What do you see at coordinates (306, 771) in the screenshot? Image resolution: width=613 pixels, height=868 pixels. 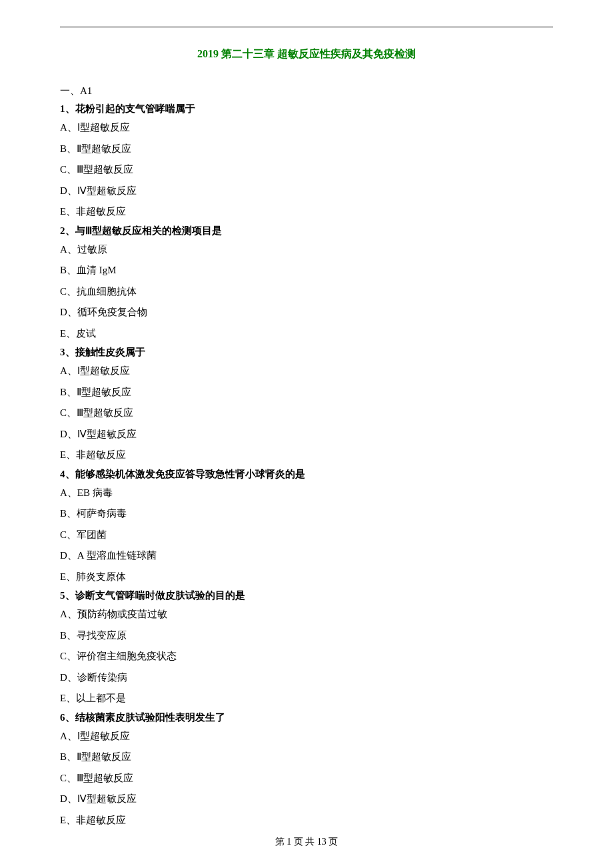 I see `question-block-6: 6、结核菌素皮肤试验阳性表明发生了 A、Ⅰ型超敏反应 B、Ⅱ型超敏反应 C、Ⅲ型…` at bounding box center [306, 771].